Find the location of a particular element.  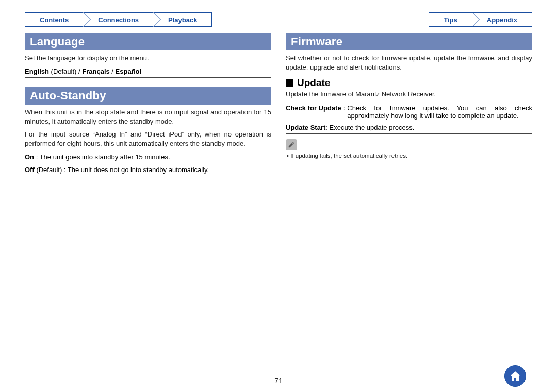

start-label: Update Start is located at coordinates (305, 128).